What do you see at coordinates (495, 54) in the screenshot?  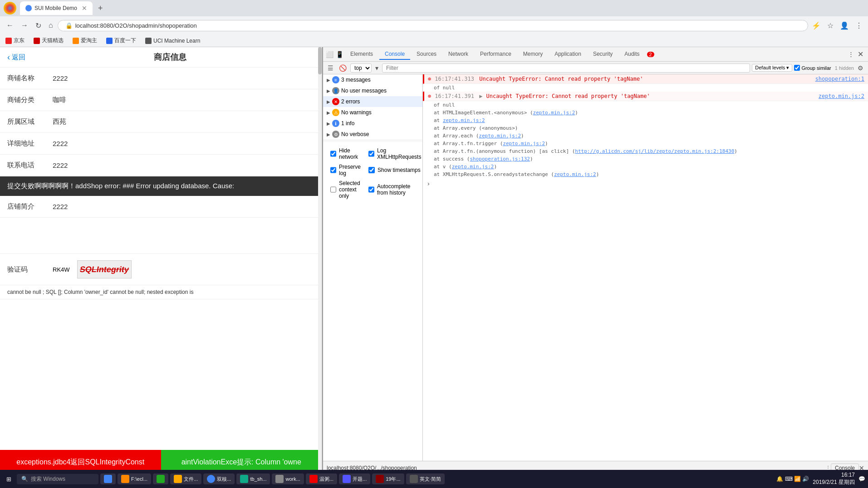 I see `tab-performance: Performance` at bounding box center [495, 54].